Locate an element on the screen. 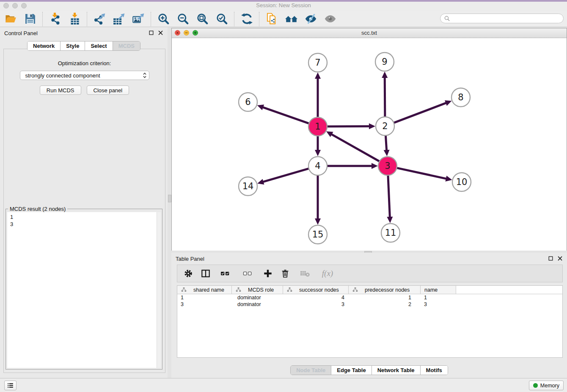  table-settings-button is located at coordinates (188, 273).